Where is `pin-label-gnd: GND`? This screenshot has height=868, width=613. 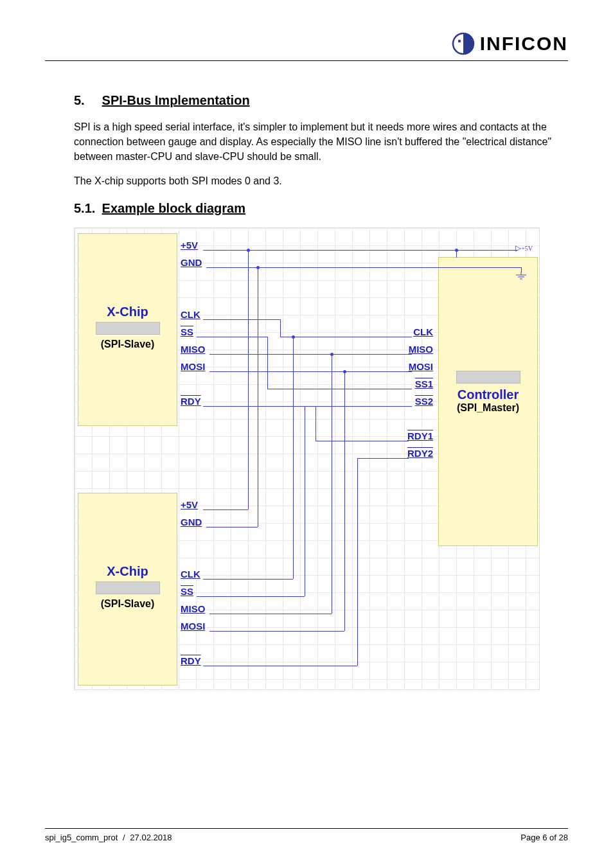
pin-label-gnd: GND is located at coordinates (191, 262).